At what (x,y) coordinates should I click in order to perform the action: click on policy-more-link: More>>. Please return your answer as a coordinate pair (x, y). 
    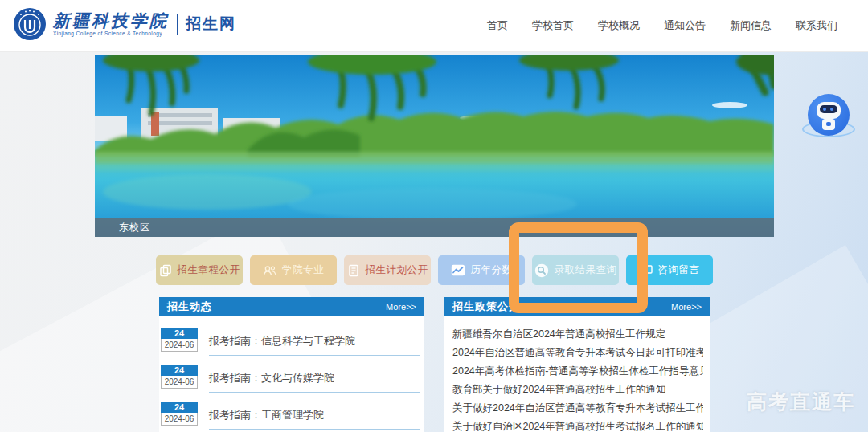
    Looking at the image, I should click on (686, 307).